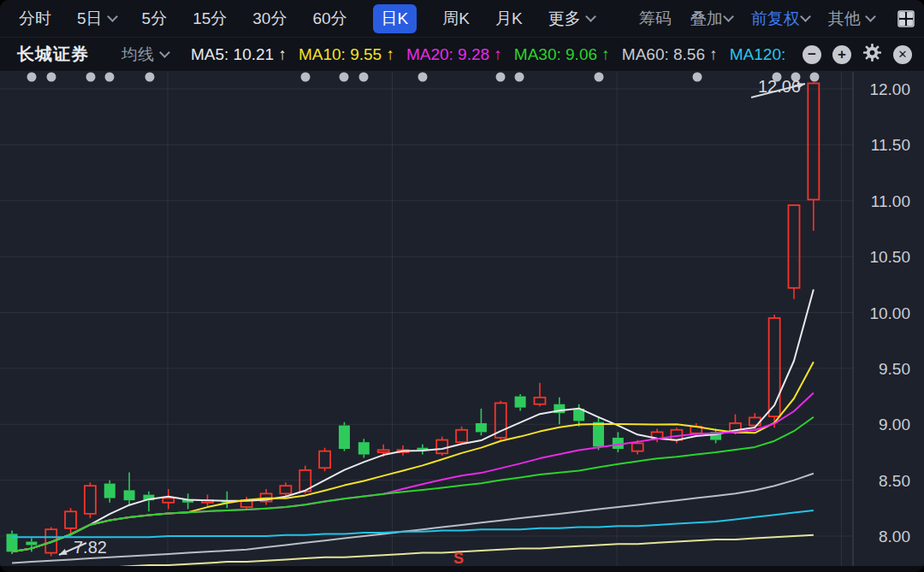 The height and width of the screenshot is (572, 924). Describe the element at coordinates (456, 19) in the screenshot. I see `tab-label: 周K` at that location.